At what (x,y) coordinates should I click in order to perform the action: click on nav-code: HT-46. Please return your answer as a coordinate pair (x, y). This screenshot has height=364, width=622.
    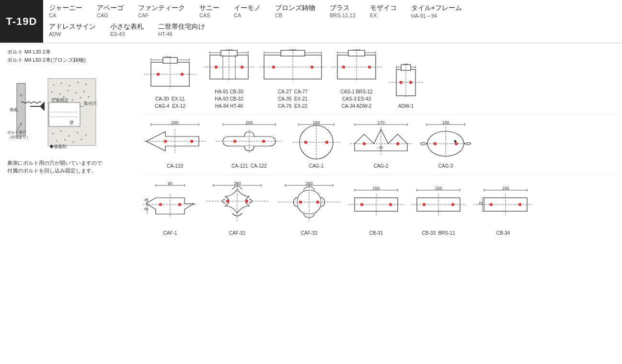
    Looking at the image, I should click on (165, 34).